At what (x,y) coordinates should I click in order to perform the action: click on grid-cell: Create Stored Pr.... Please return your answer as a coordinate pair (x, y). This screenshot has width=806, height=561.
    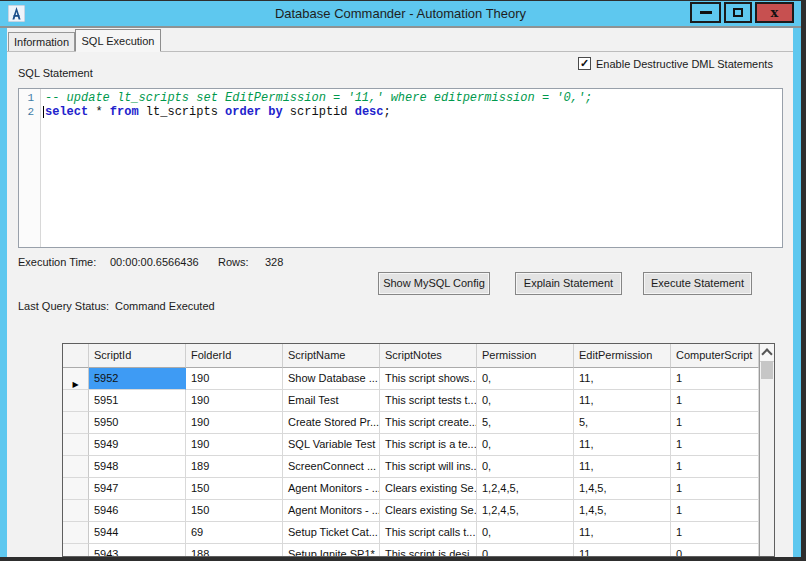
    Looking at the image, I should click on (332, 423).